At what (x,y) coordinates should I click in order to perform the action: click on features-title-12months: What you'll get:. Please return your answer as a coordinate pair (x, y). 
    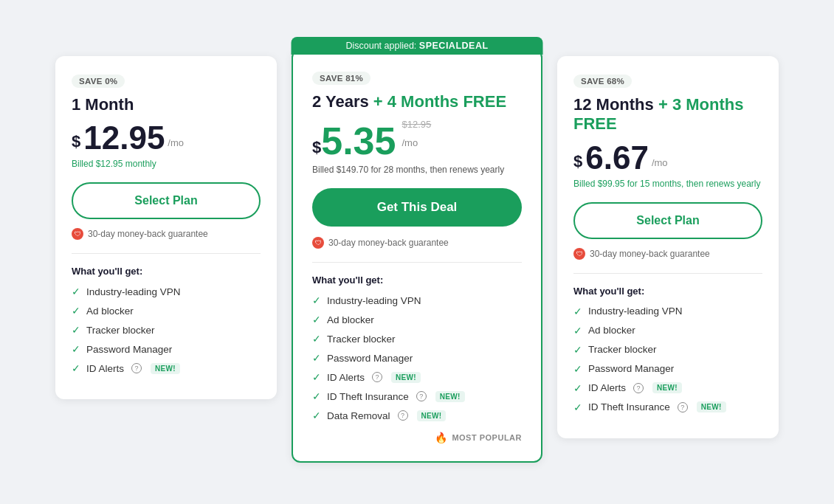
    Looking at the image, I should click on (668, 291).